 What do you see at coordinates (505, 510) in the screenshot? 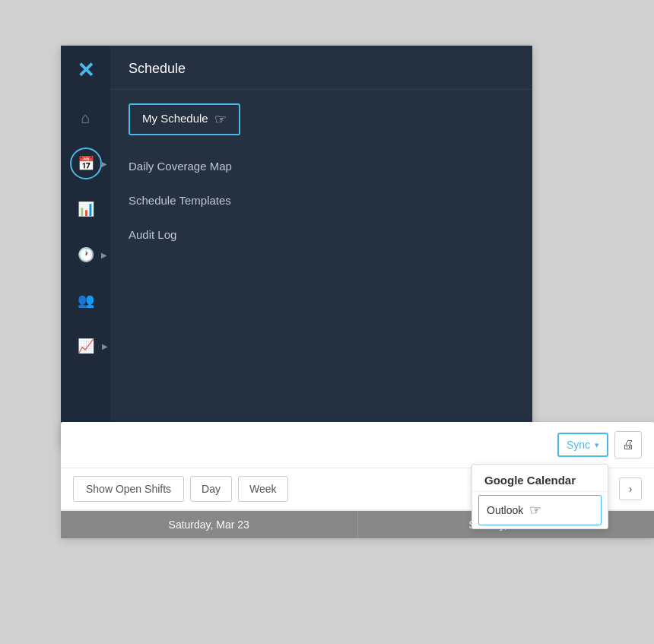
I see `outlook-label: Outlook` at bounding box center [505, 510].